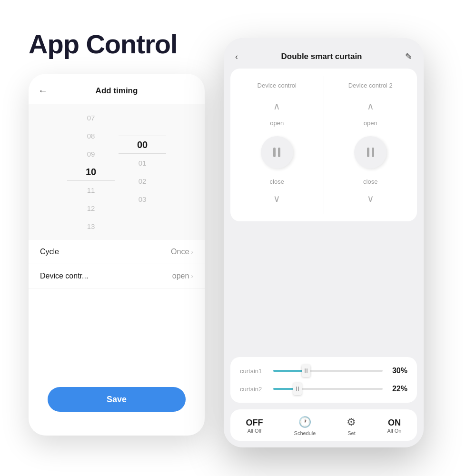  I want to click on all-on-label: All On, so click(394, 431).